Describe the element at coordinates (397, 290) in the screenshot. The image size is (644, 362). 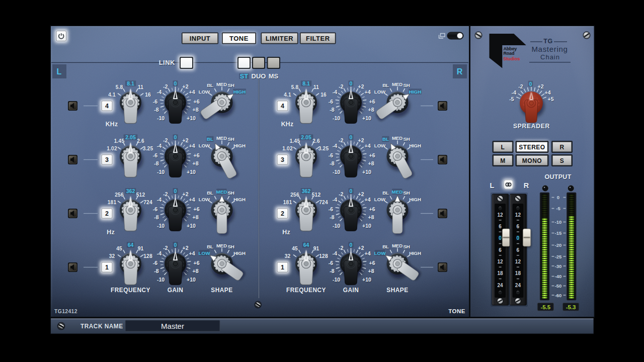
I see `svg-text: SHAPE` at that location.